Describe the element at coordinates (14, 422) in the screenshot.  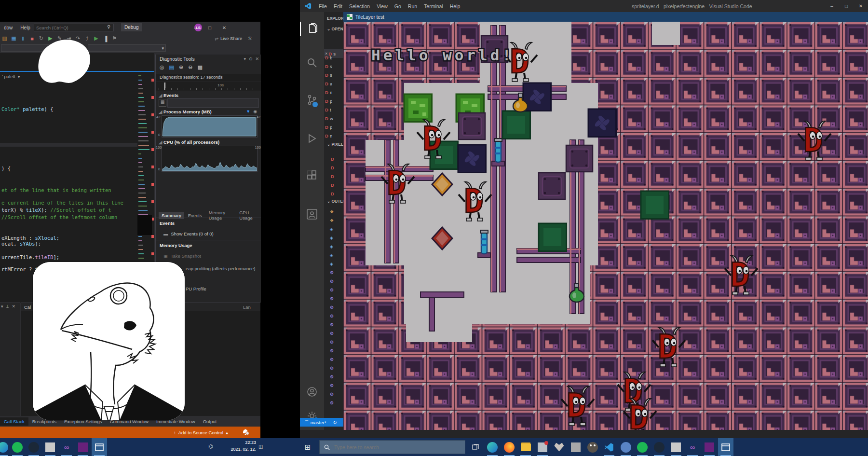
I see `panel-tab: Call Stack` at that location.